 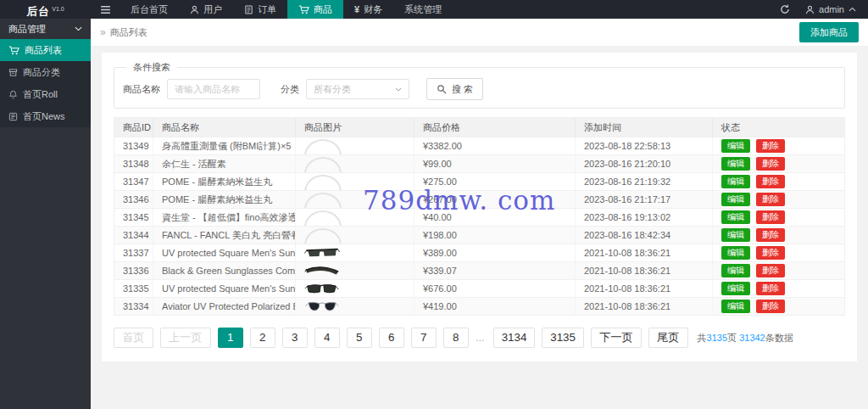 I want to click on admin-dropdown: admin, so click(x=831, y=9).